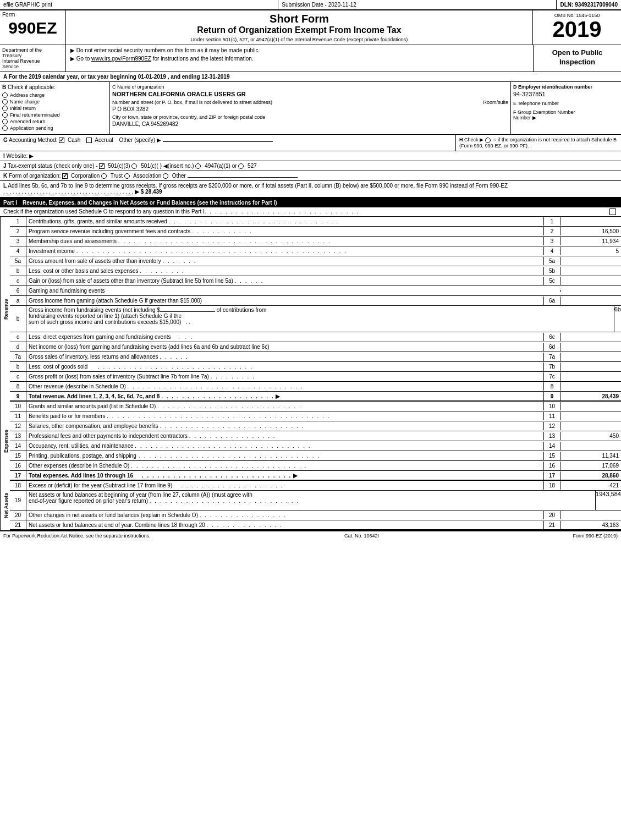  I want to click on form-990ez: 990EZ, so click(33, 28).